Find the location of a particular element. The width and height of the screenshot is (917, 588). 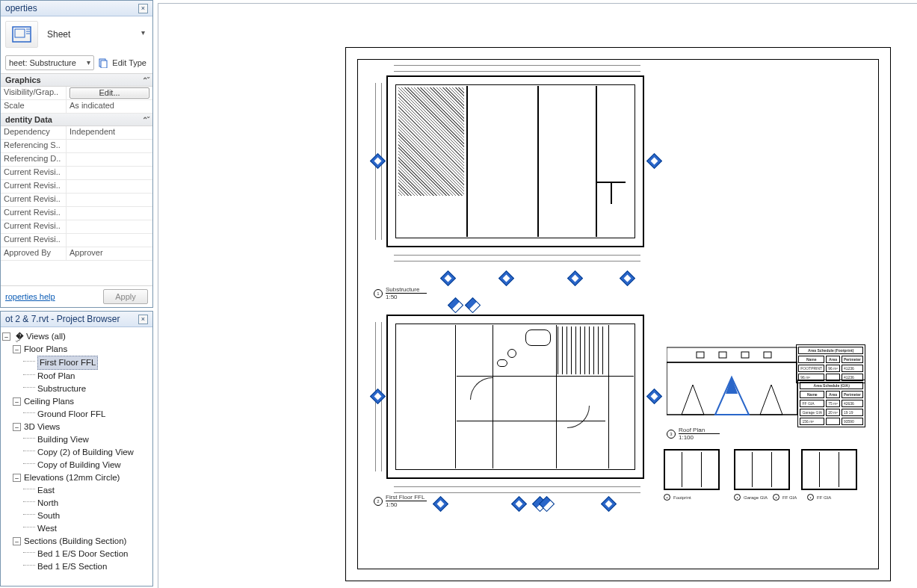

properties-panel-header: operties × is located at coordinates (76, 9).